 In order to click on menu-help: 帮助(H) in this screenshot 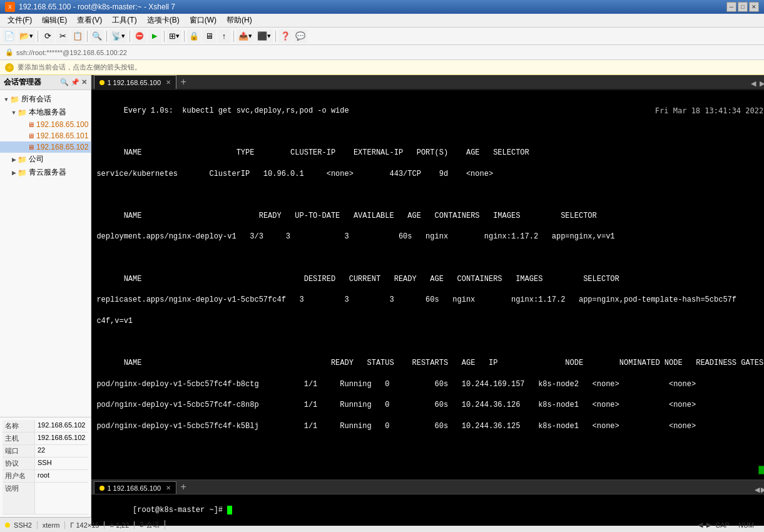, I will do `click(239, 20)`.